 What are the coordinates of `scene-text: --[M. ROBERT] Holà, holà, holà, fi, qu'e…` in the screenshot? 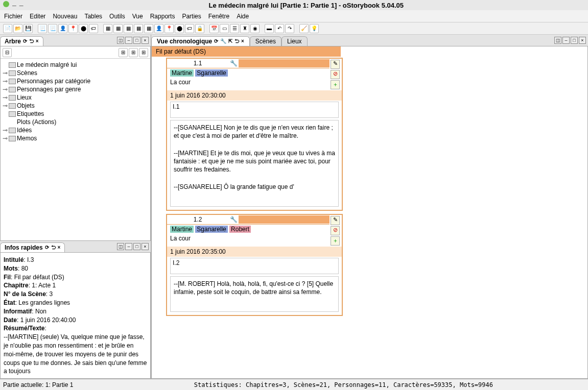 It's located at (254, 294).